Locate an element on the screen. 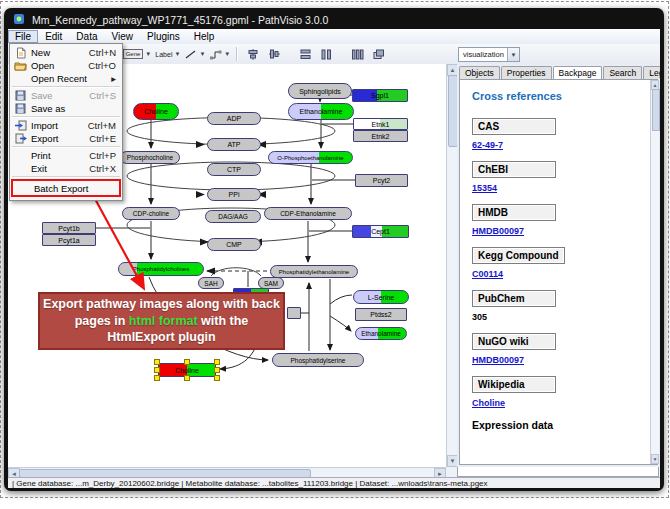 This screenshot has height=509, width=670. file-menu-item-batch-export: Batch Export is located at coordinates (66, 188).